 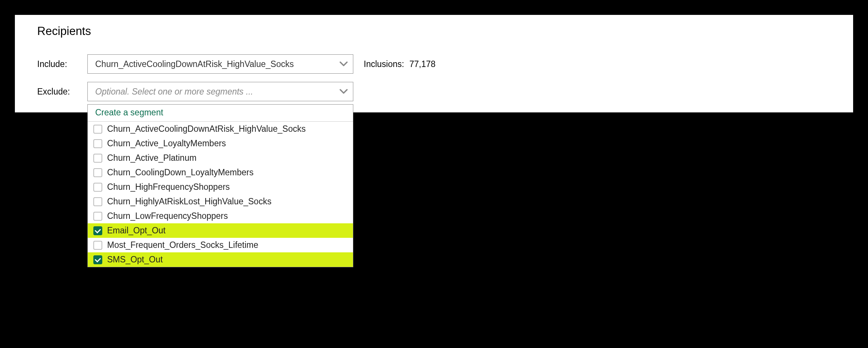 I want to click on exclude-dropdown-panel: Create a segment Churn_ActiveCoolingDown…, so click(x=220, y=186).